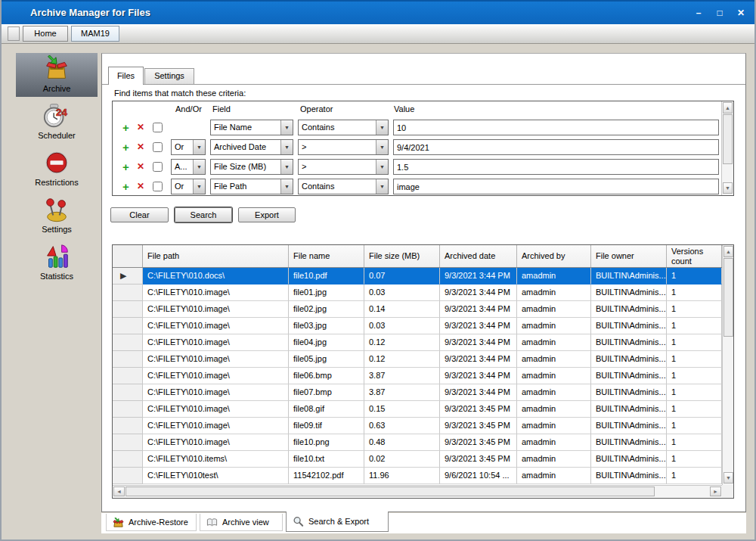 The width and height of the screenshot is (756, 541). I want to click on minimize-button: –, so click(699, 13).